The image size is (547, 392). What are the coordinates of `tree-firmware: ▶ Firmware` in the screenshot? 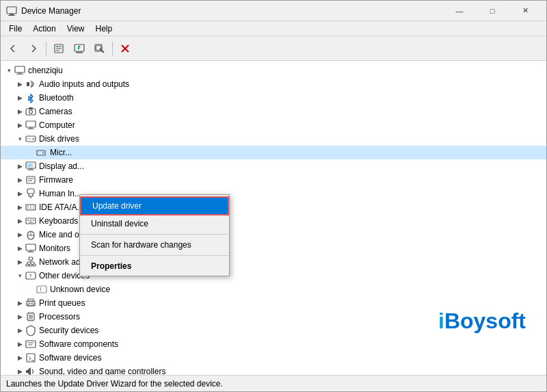 It's located at (274, 180).